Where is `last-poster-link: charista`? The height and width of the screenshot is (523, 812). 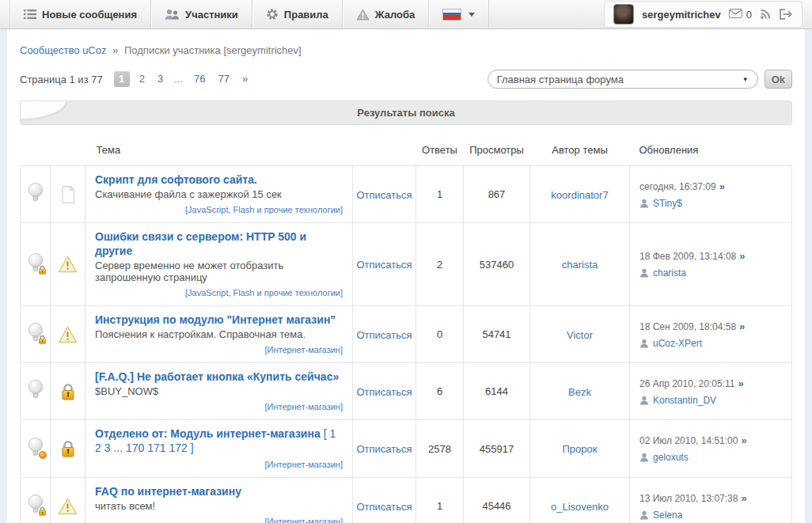
last-poster-link: charista is located at coordinates (670, 273).